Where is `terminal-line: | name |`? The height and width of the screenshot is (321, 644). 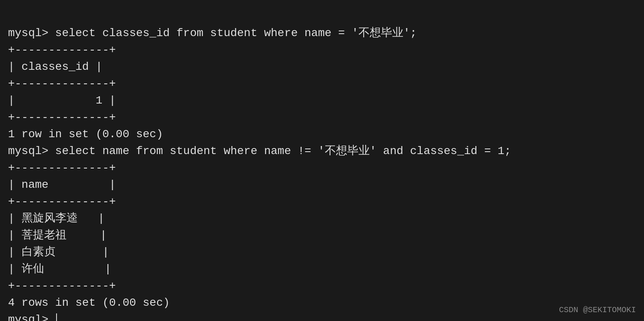
terminal-line: | name | is located at coordinates (322, 185).